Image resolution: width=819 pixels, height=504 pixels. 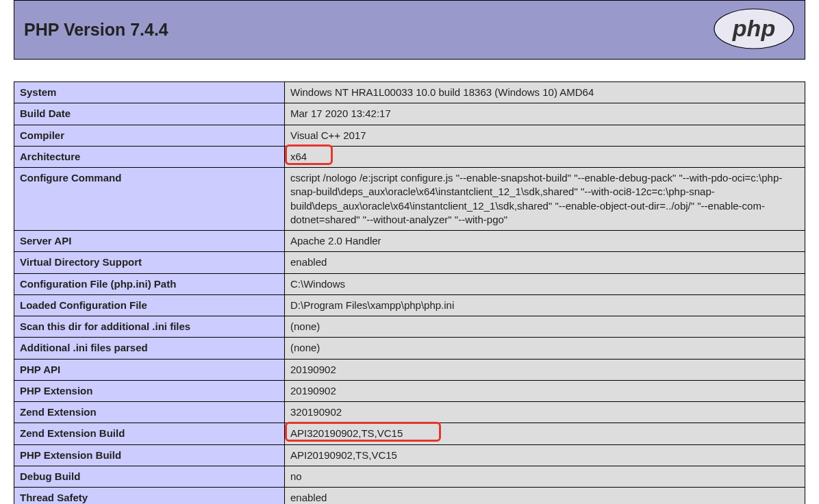 What do you see at coordinates (410, 496) in the screenshot?
I see `table-row: Thread Safetyenabled` at bounding box center [410, 496].